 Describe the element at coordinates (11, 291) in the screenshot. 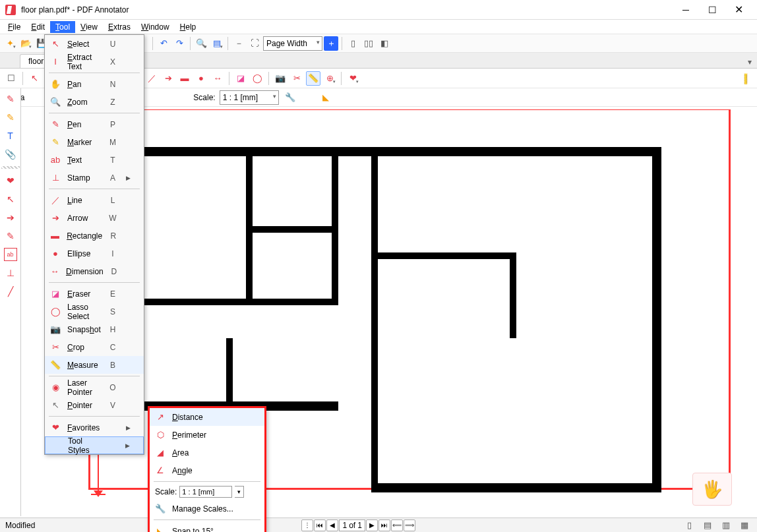

I see `rail-line-icon: ╱` at that location.